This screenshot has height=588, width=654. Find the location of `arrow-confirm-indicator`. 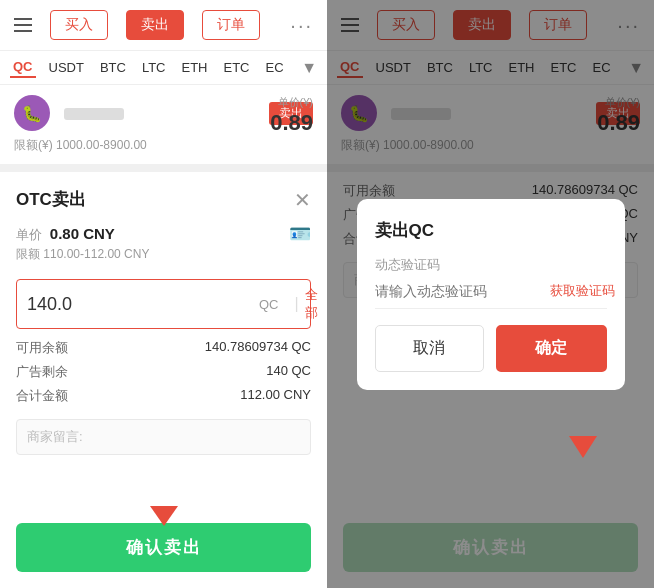

arrow-confirm-indicator is located at coordinates (583, 447).